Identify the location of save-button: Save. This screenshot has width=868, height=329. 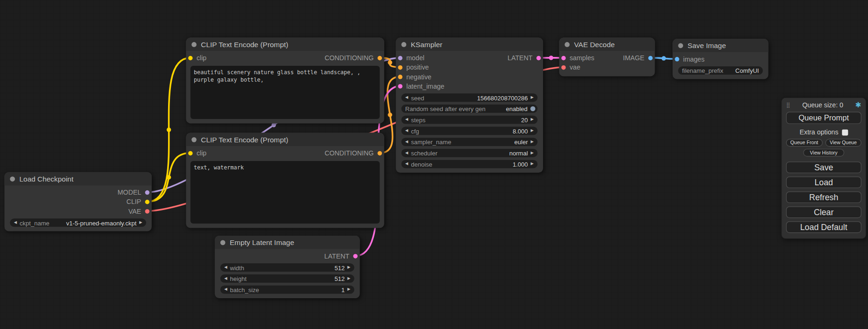
(824, 167).